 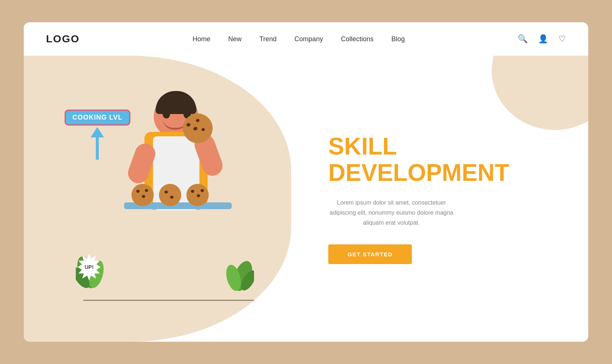 What do you see at coordinates (268, 39) in the screenshot?
I see `nav-item-trend: Trend` at bounding box center [268, 39].